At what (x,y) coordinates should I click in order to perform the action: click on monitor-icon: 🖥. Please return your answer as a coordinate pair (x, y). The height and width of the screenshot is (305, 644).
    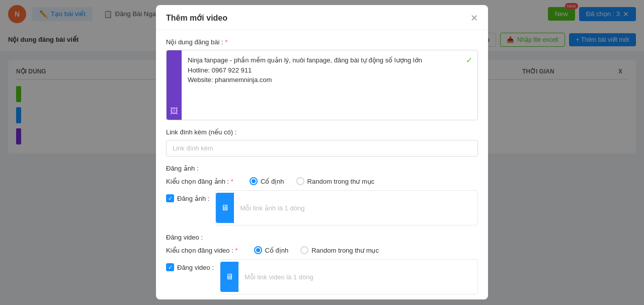
    Looking at the image, I should click on (225, 208).